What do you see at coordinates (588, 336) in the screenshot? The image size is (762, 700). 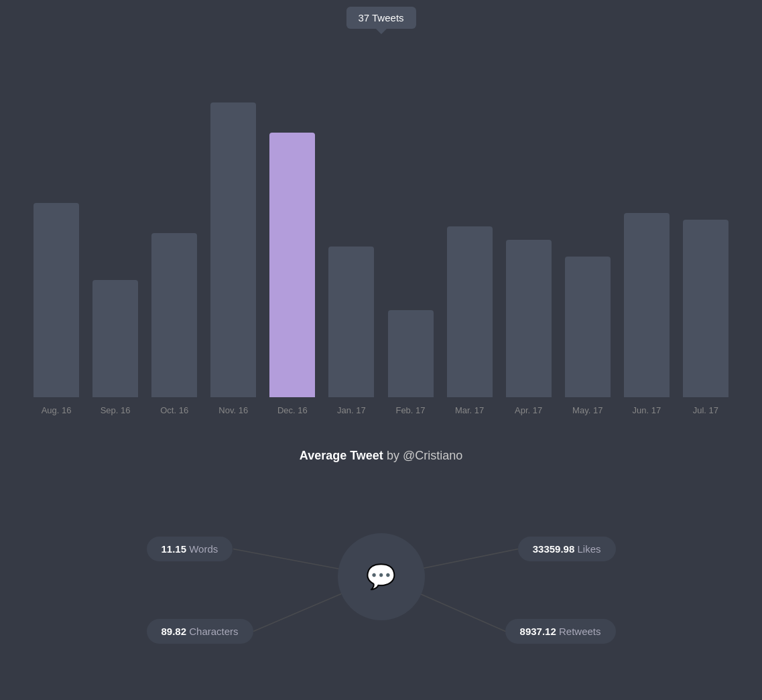 I see `bar-group: May. 17` at bounding box center [588, 336].